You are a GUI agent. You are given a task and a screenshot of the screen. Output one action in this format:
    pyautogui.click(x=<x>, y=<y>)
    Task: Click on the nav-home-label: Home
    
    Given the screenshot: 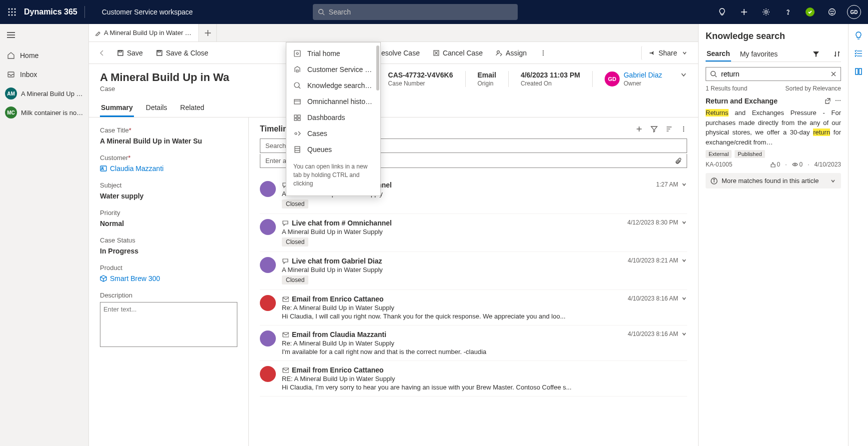 What is the action you would take?
    pyautogui.click(x=29, y=56)
    